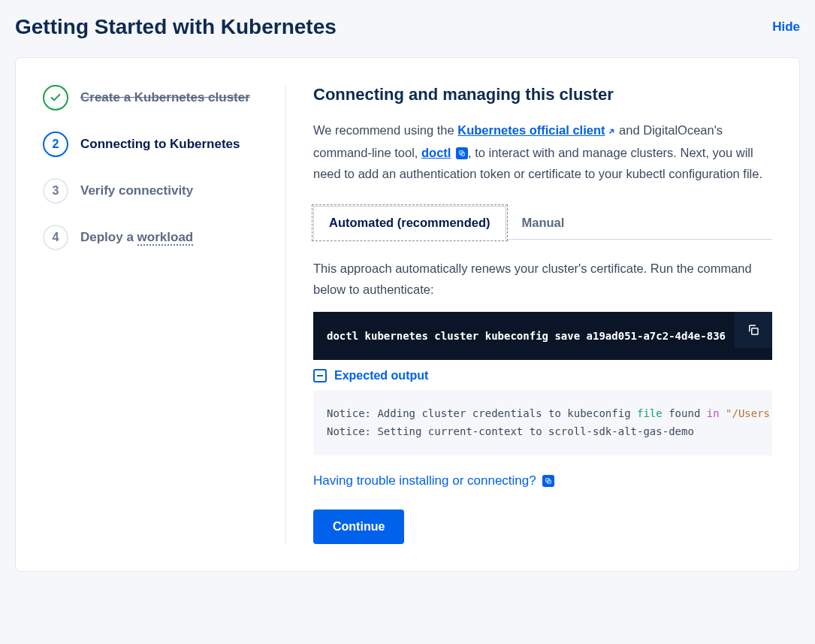 Image resolution: width=815 pixels, height=644 pixels. Describe the element at coordinates (536, 130) in the screenshot. I see `kubernetes-client-link: Kubernetes official client` at that location.